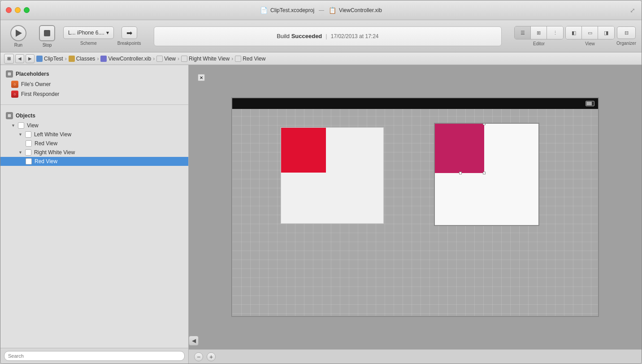 The width and height of the screenshot is (642, 364). Describe the element at coordinates (50, 59) in the screenshot. I see `breadcrumb-clip-test: ClipTest` at that location.